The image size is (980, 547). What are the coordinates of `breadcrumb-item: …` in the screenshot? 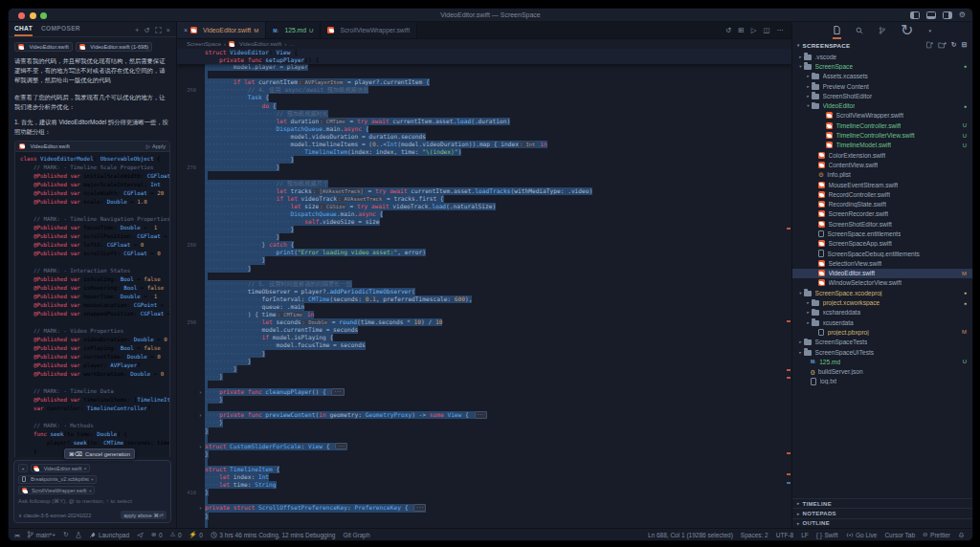 It's located at (292, 44).